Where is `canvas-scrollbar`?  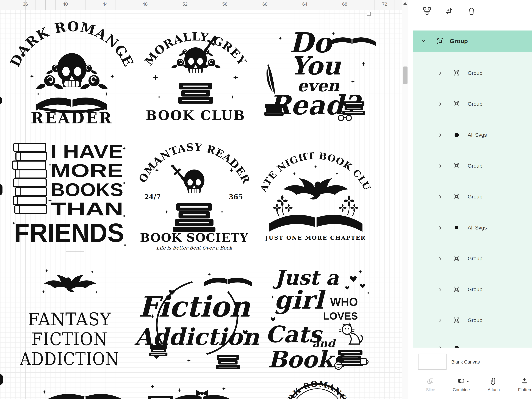
canvas-scrollbar is located at coordinates (405, 200).